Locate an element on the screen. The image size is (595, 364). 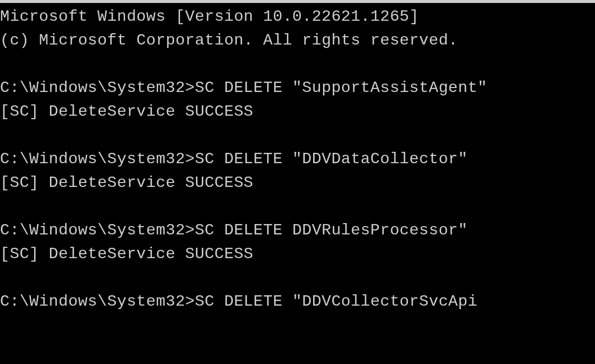
version-line: Microsoft Windows [Version 10.0.22621.12… is located at coordinates (298, 17).